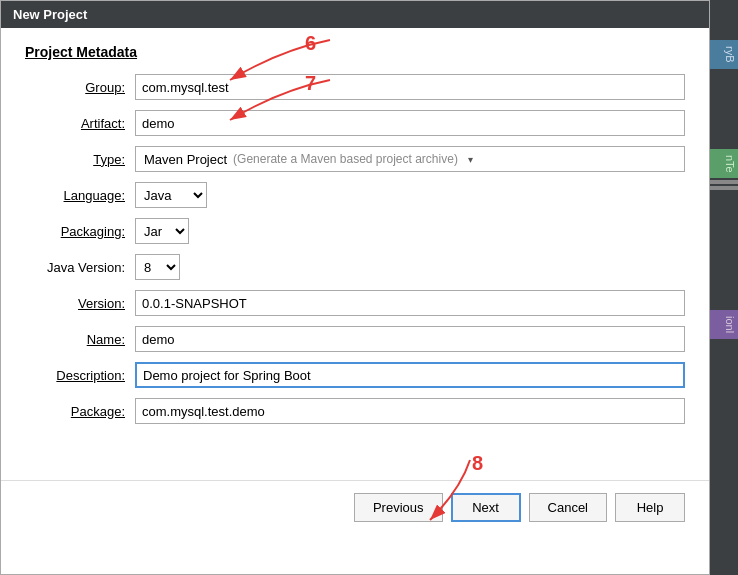 The width and height of the screenshot is (738, 575). I want to click on type-dropdown-arrow: ▾, so click(470, 160).